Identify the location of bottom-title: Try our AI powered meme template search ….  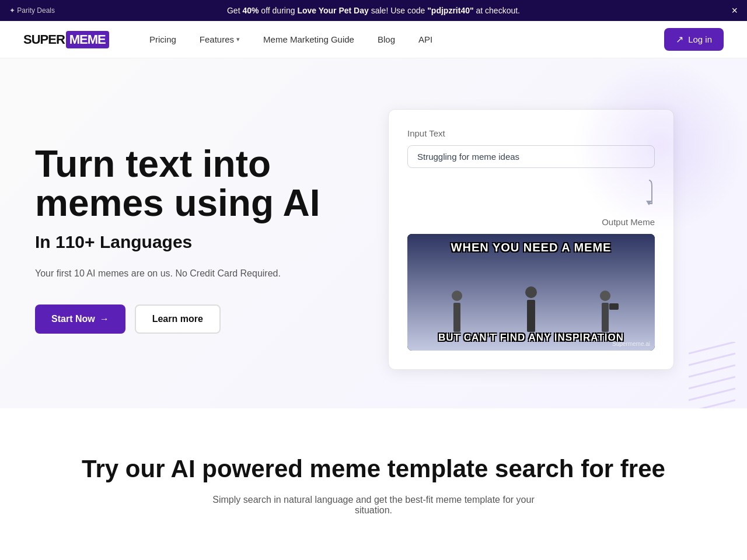
(374, 469).